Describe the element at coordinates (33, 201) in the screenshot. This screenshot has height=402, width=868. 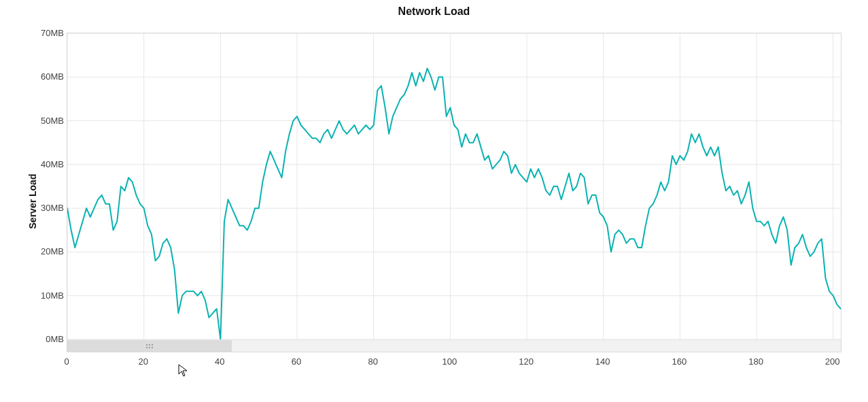
I see `y-axis-label: Server Load` at that location.